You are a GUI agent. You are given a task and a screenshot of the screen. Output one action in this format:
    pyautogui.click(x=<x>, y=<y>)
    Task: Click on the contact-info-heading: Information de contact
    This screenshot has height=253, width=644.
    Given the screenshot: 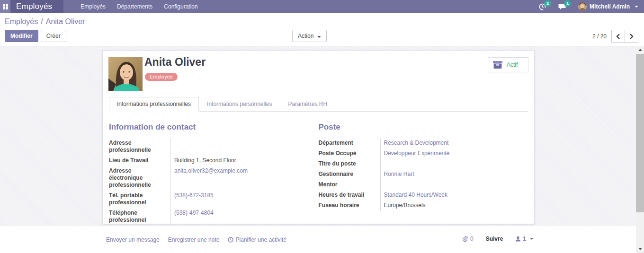 What is the action you would take?
    pyautogui.click(x=214, y=127)
    